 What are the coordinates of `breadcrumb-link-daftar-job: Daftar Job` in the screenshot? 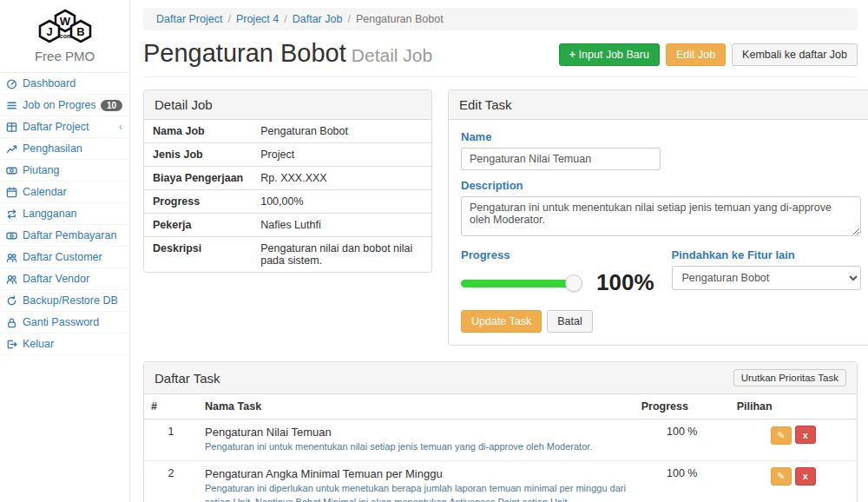 It's located at (318, 19).